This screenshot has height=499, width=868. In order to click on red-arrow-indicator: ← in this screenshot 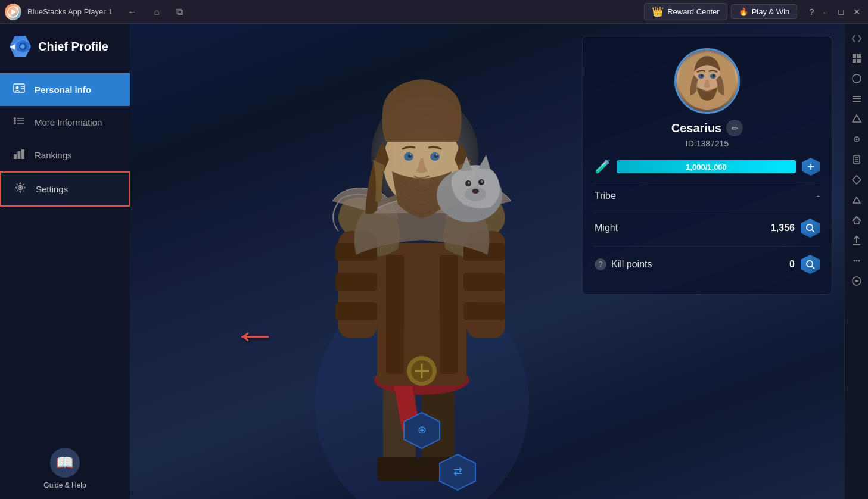, I will do `click(255, 335)`.